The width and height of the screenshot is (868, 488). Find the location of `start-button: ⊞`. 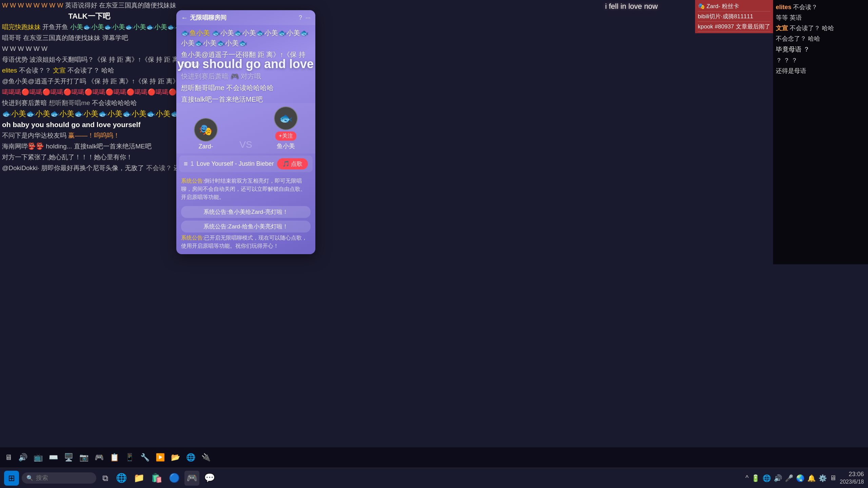

start-button: ⊞ is located at coordinates (12, 478).